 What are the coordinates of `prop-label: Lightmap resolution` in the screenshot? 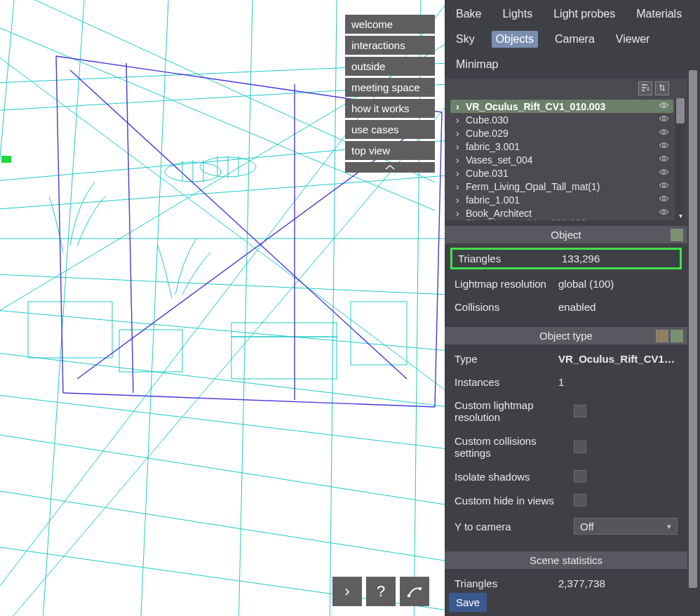 It's located at (506, 283).